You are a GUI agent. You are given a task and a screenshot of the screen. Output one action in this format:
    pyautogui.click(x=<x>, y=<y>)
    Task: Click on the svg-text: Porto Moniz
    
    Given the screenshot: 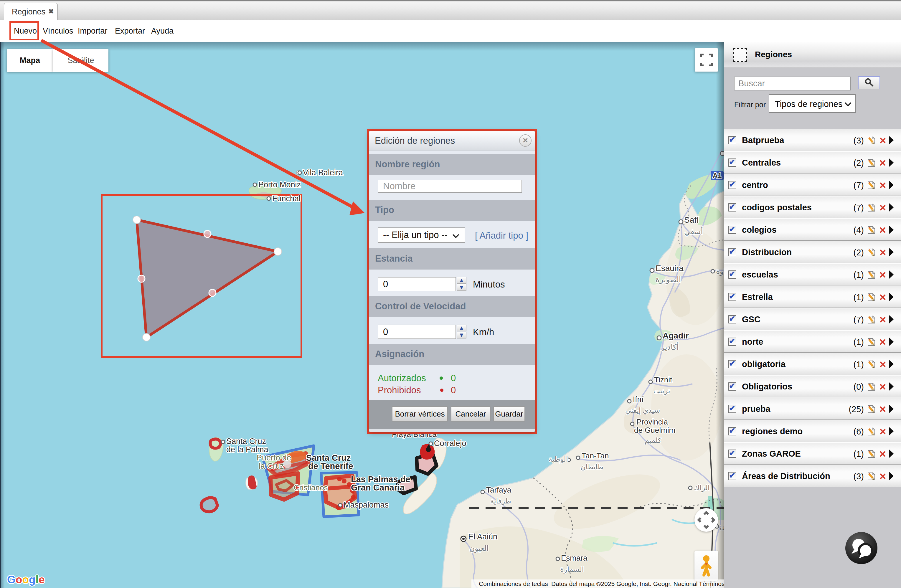 What is the action you would take?
    pyautogui.click(x=280, y=185)
    